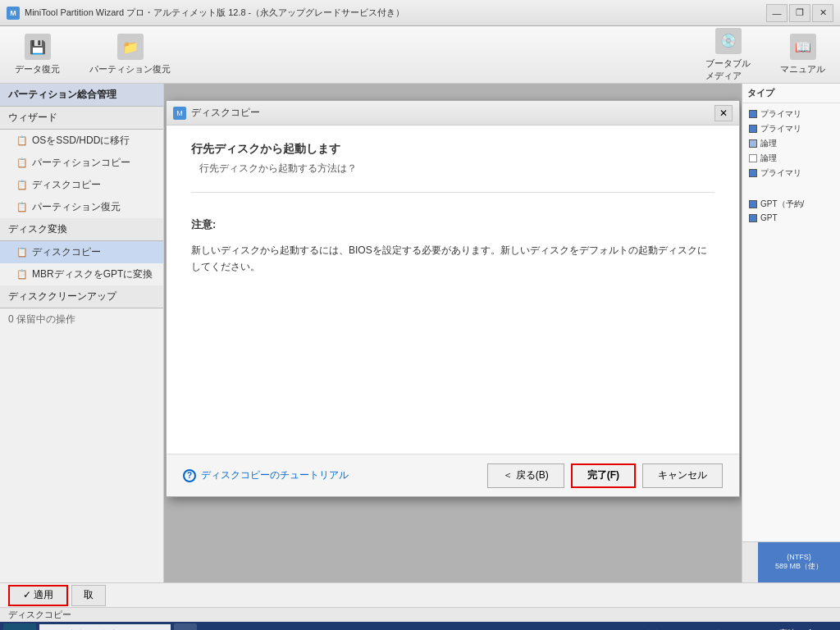  Describe the element at coordinates (420, 55) in the screenshot. I see `toolbar: 💾 データ復元 📁 パーティション復元 💿 ブータブルメディア 📖 マニュアル` at that location.